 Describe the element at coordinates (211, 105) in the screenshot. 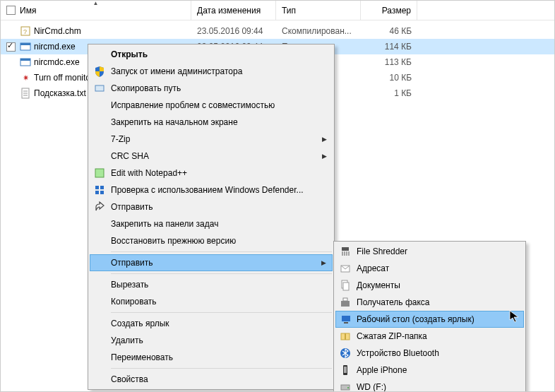

I see `menu-troubleshoot: Исправление проблем с совместимостью` at that location.